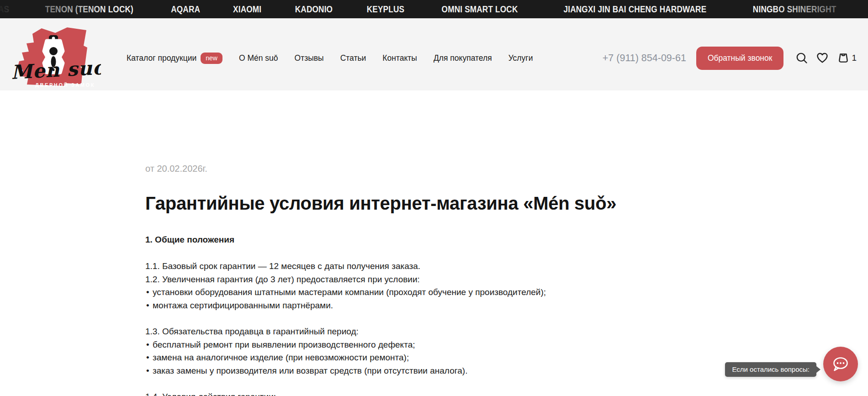 The image size is (868, 396). Describe the element at coordinates (822, 58) in the screenshot. I see `wishlist-heart-icon` at that location.